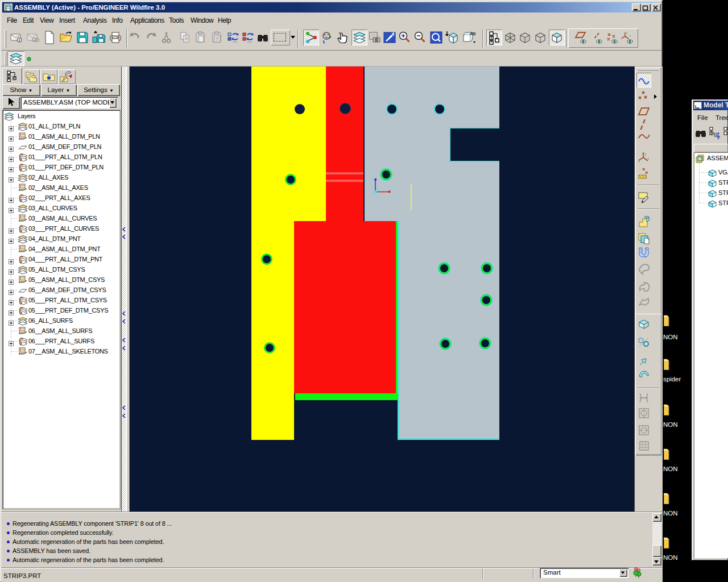  I want to click on svg-text: AB, so click(473, 34).